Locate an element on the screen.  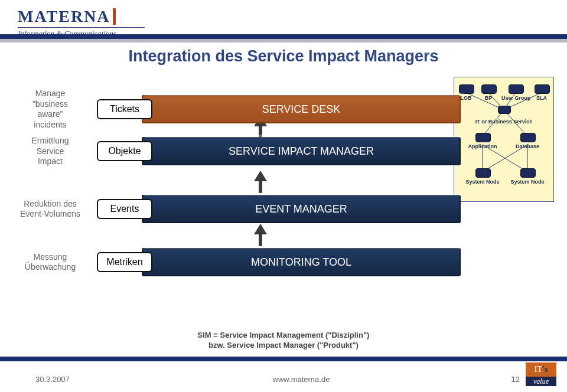
tree-label-sysnode-1: System Node is located at coordinates (483, 182).